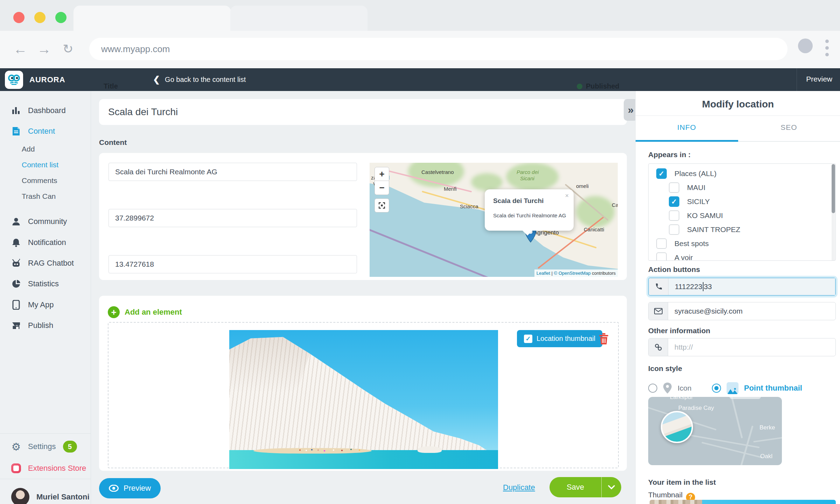 Image resolution: width=840 pixels, height=504 pixels. Describe the element at coordinates (742, 202) in the screenshot. I see `place-row-sicily: ✓SICILY` at that location.